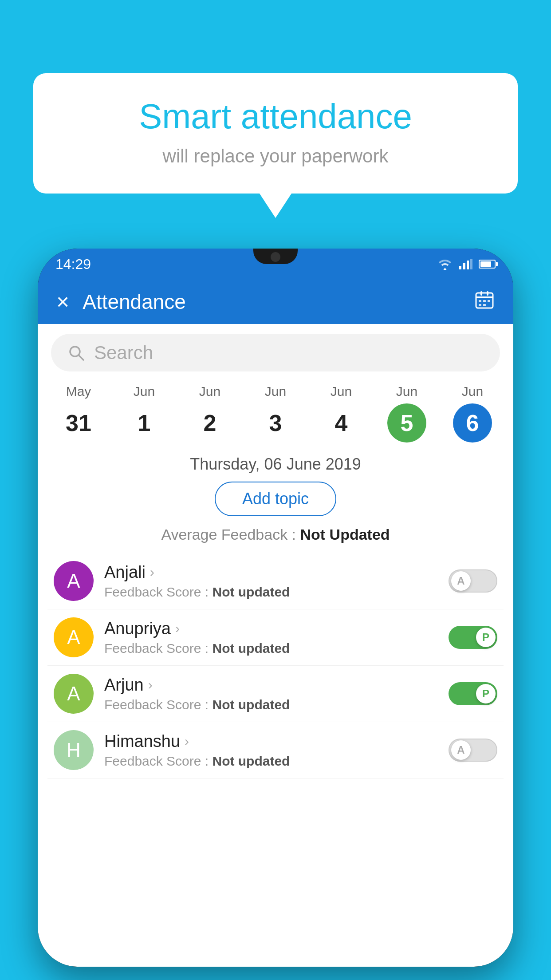 This screenshot has width=551, height=980. I want to click on wifi-icon, so click(445, 264).